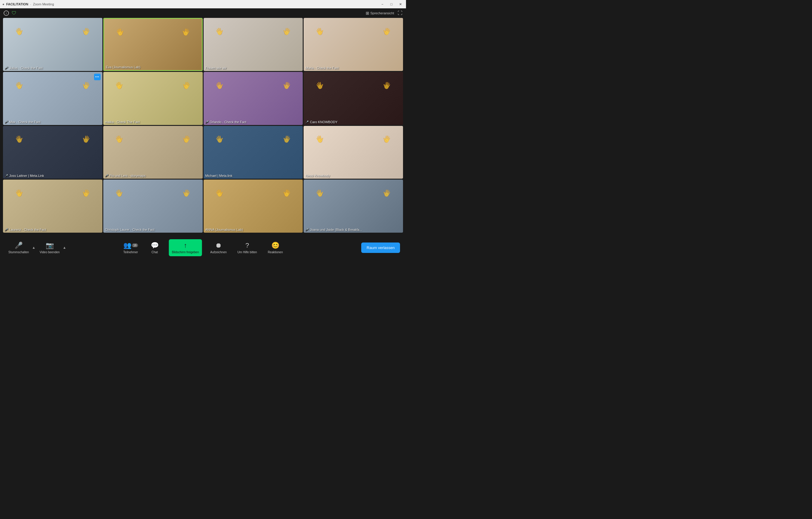 This screenshot has width=812, height=519. Describe the element at coordinates (26, 68) in the screenshot. I see `tile-nametext-julius: Julius - Check the Fact` at that location.